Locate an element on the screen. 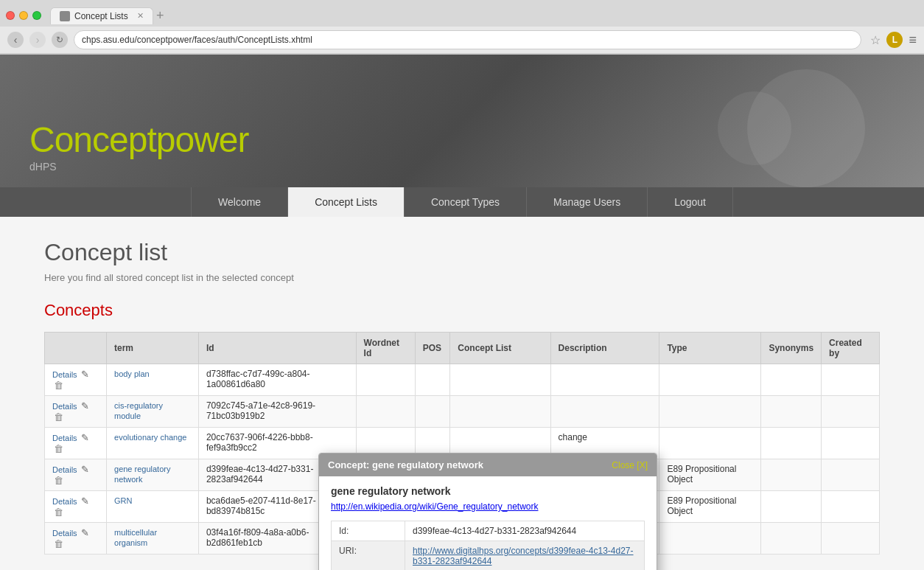  modal-close-button: Close [X] is located at coordinates (629, 465).